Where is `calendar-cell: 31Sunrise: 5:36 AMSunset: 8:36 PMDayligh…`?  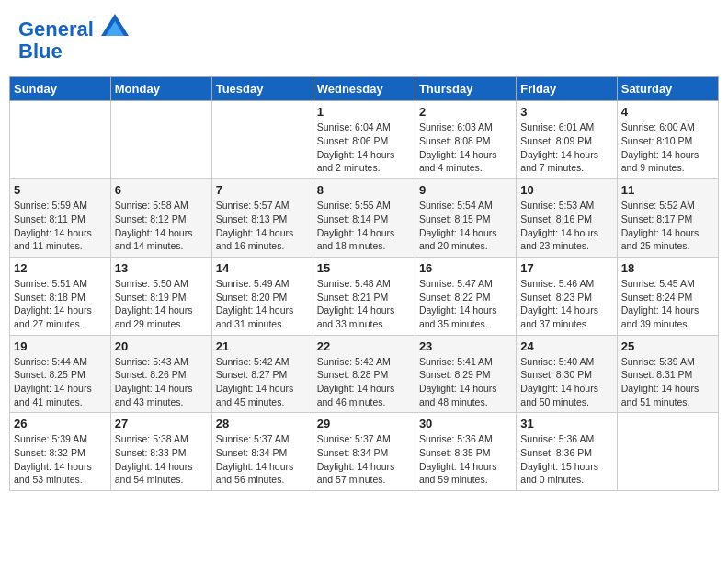
calendar-cell: 31Sunrise: 5:36 AMSunset: 8:36 PMDayligh… is located at coordinates (566, 453).